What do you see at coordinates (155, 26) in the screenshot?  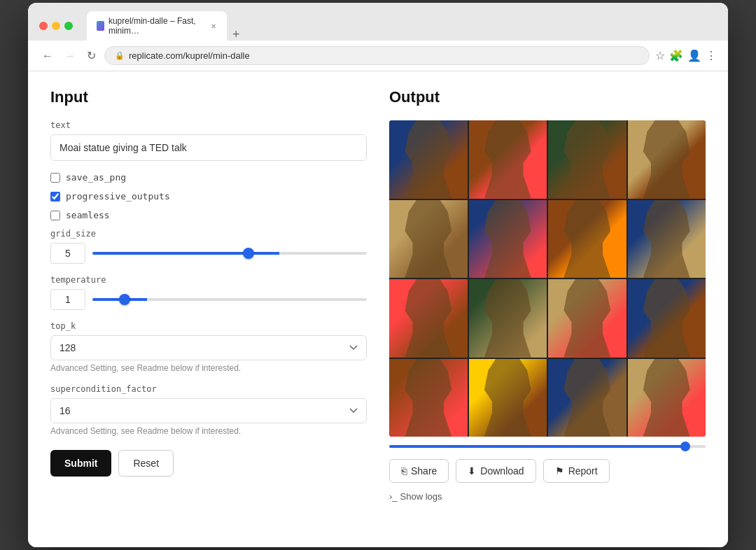 I see `tab-title: kuprel/min-dalle – Fast, minim…` at bounding box center [155, 26].